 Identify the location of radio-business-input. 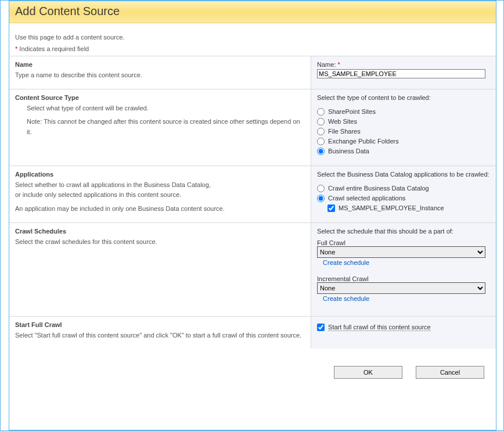
(321, 151).